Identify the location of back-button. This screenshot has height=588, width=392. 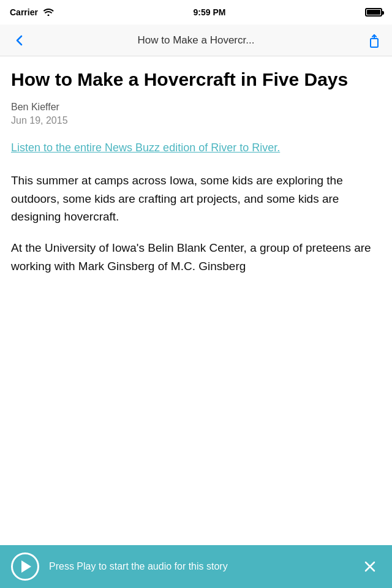
(20, 40).